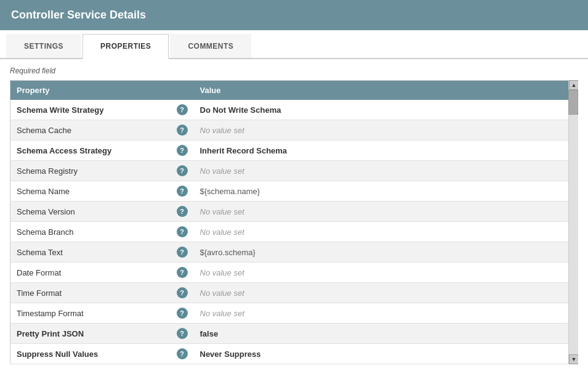 The width and height of the screenshot is (588, 384). I want to click on tab-properties: PROPERTIES, so click(126, 47).